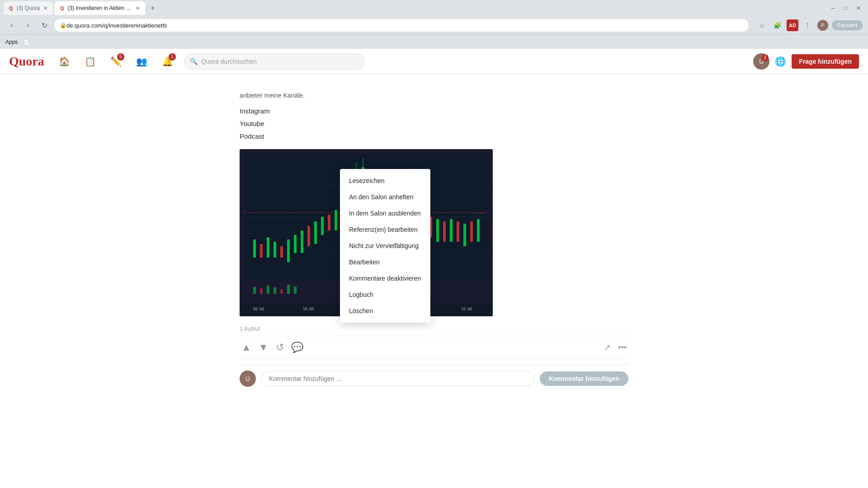 The width and height of the screenshot is (868, 488). What do you see at coordinates (780, 61) in the screenshot?
I see `language-button: 🌐` at bounding box center [780, 61].